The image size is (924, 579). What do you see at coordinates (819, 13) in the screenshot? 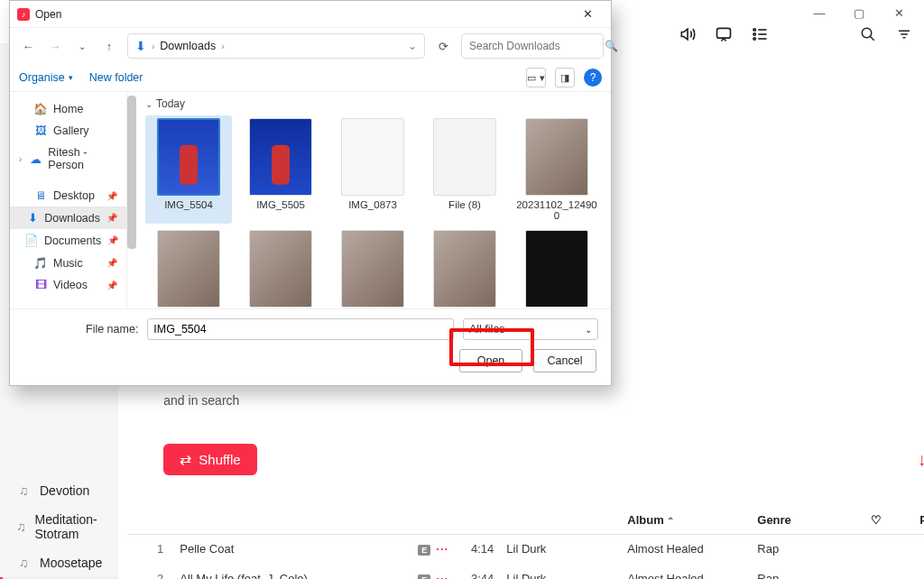
I see `window-minimize-button: —` at bounding box center [819, 13].